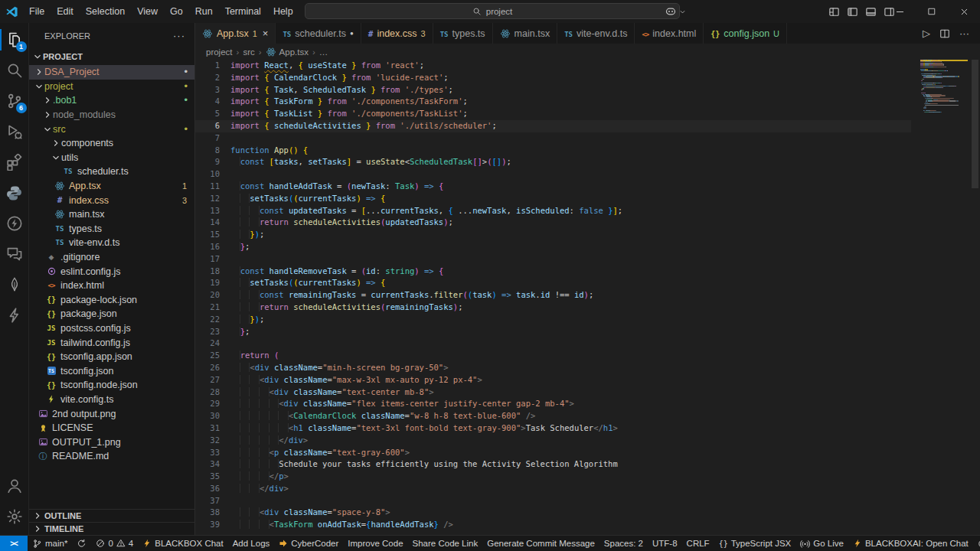 This screenshot has width=980, height=551. I want to click on activity-account, so click(15, 486).